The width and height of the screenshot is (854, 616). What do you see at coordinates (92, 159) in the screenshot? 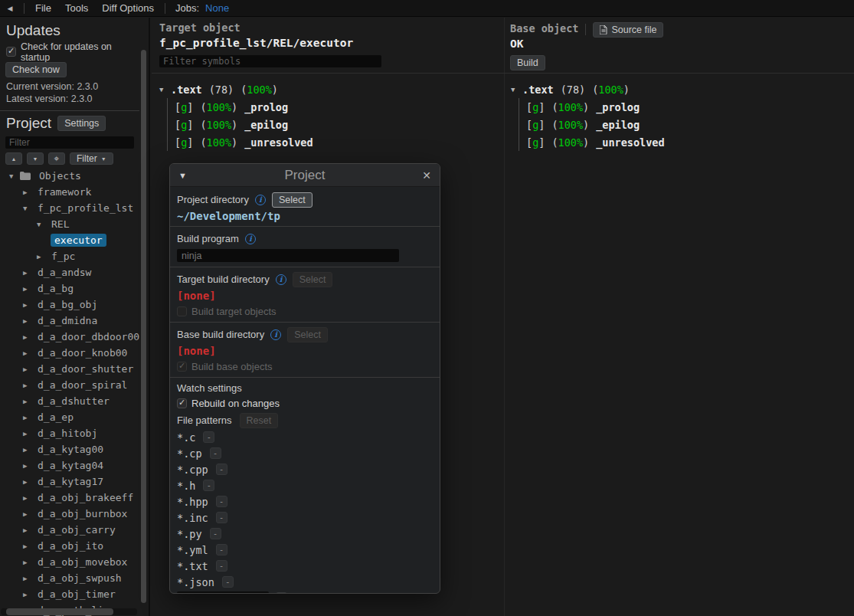
I see `filter-dropdown-button: Filter ▼` at bounding box center [92, 159].